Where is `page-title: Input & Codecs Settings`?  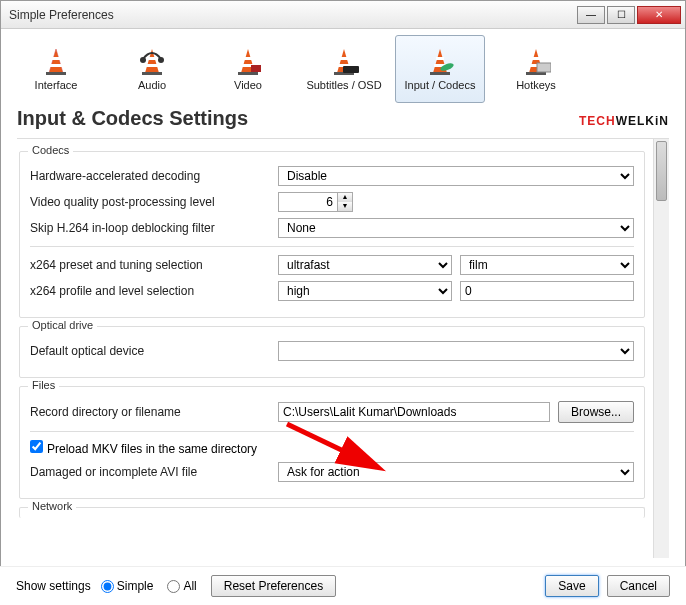 page-title: Input & Codecs Settings is located at coordinates (298, 118).